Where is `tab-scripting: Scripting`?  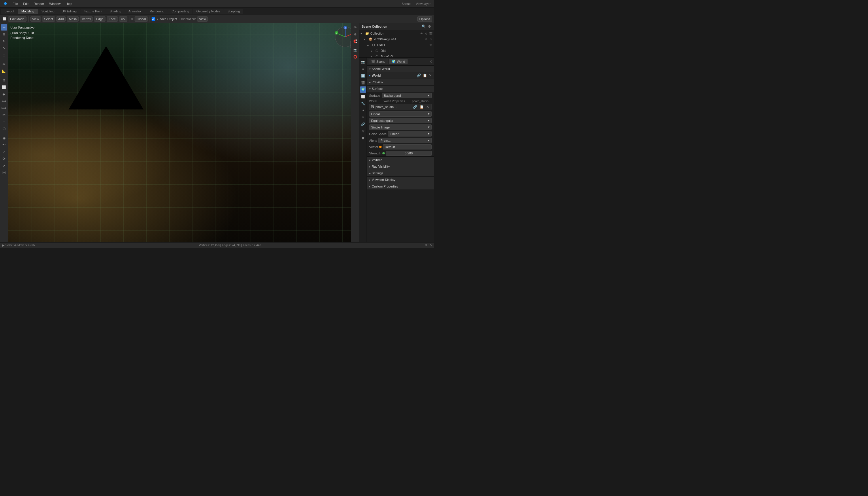
tab-scripting: Scripting is located at coordinates (234, 11).